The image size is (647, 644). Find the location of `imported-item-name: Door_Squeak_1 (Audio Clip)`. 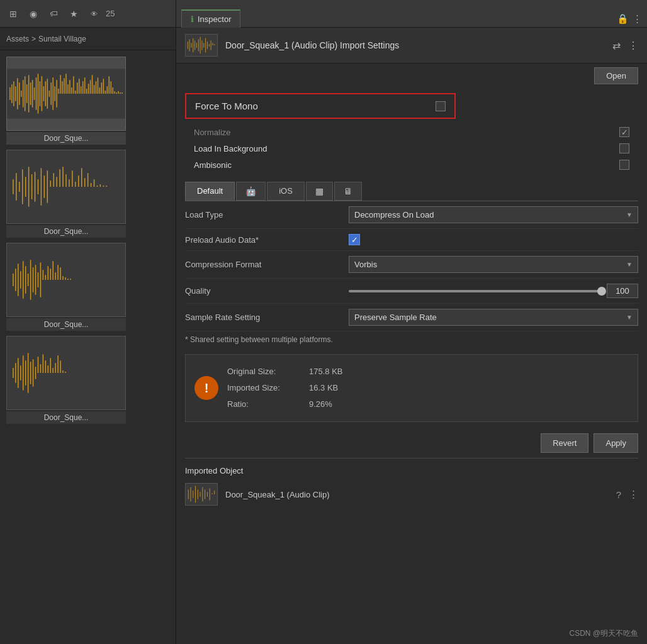

imported-item-name: Door_Squeak_1 (Audio Clip) is located at coordinates (417, 494).